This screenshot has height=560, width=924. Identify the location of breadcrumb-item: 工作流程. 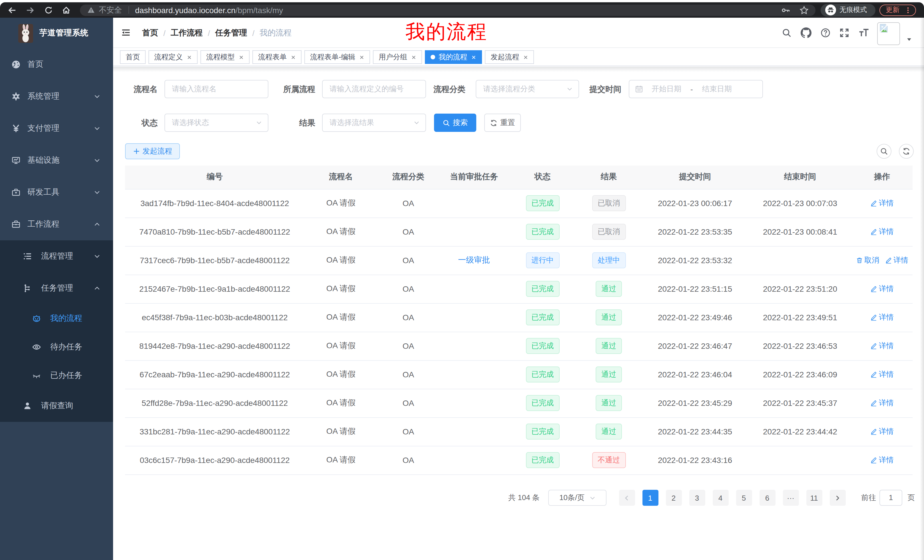
(187, 33).